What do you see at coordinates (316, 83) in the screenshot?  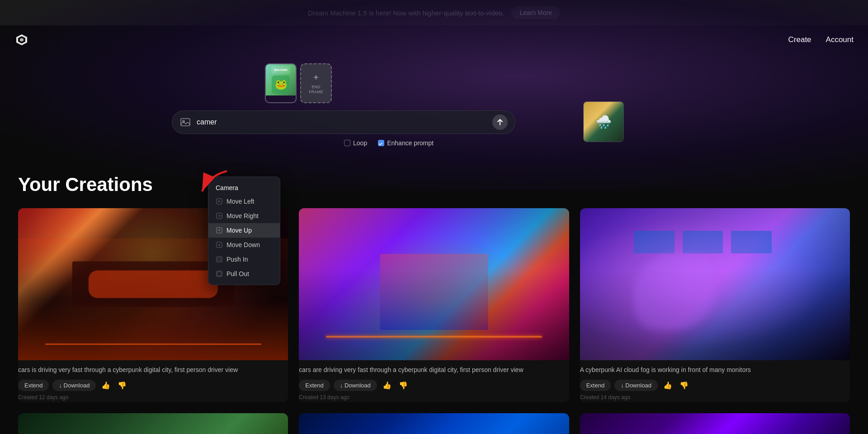 I see `end-frame-card: + ENDFRAME` at bounding box center [316, 83].